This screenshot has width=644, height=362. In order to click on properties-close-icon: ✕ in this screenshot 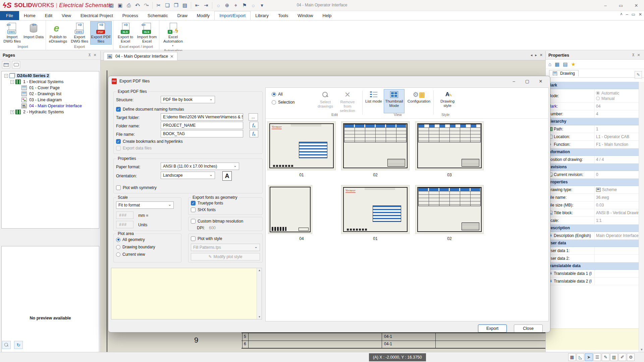, I will do `click(639, 55)`.